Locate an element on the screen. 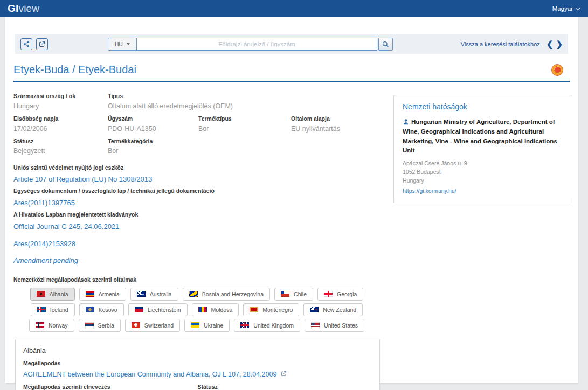  language-selector: Magyar is located at coordinates (566, 9).